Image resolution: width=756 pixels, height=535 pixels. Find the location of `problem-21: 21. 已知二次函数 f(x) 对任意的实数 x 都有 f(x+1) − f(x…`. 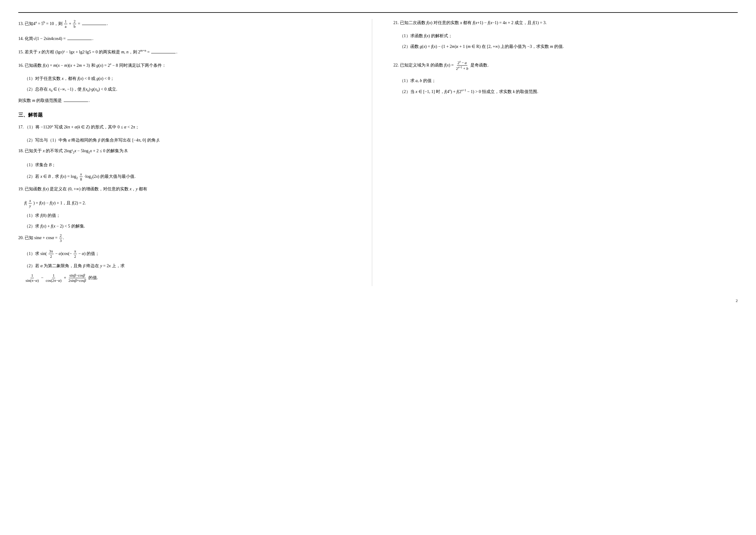

problem-21: 21. 已知二次函数 f(x) 对任意的实数 x 都有 f(x+1) − f(x… is located at coordinates (566, 23).